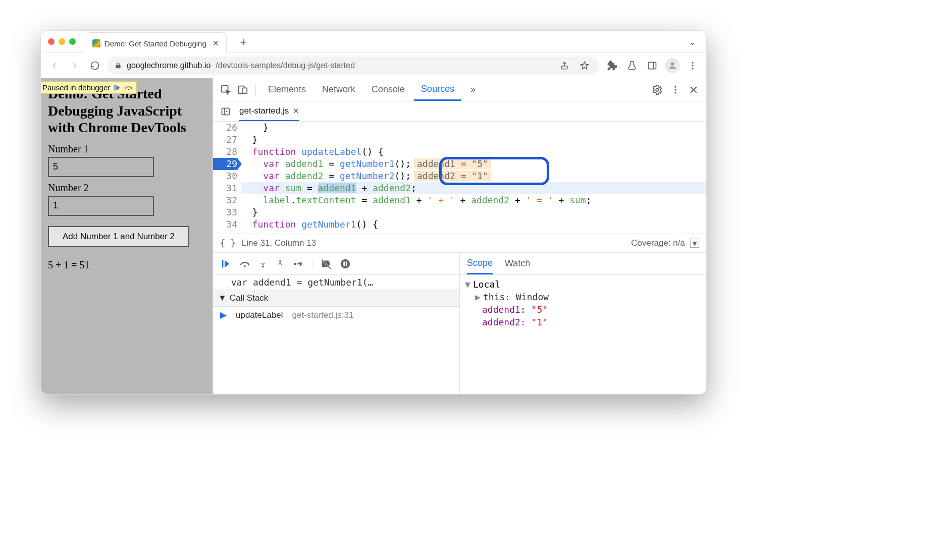 This screenshot has width=951, height=560. What do you see at coordinates (101, 167) in the screenshot?
I see `number1-input` at bounding box center [101, 167].